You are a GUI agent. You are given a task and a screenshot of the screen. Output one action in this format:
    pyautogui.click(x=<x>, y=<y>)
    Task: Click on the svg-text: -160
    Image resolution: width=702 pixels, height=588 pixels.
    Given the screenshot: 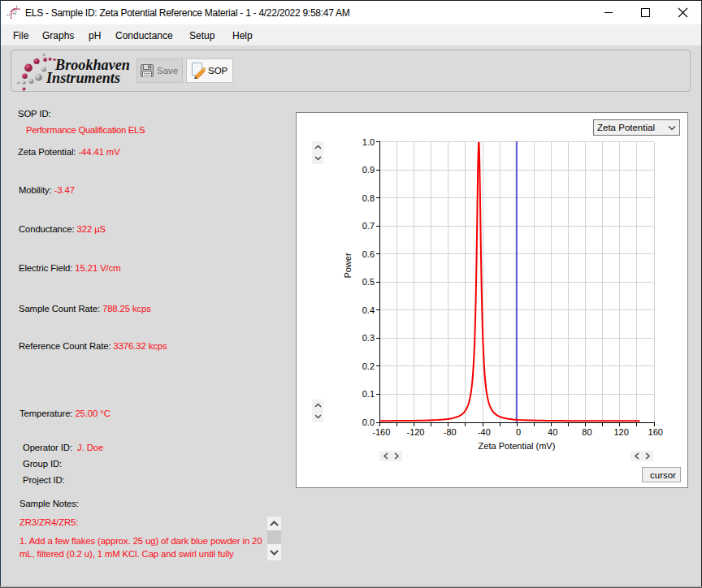 What is the action you would take?
    pyautogui.click(x=381, y=432)
    